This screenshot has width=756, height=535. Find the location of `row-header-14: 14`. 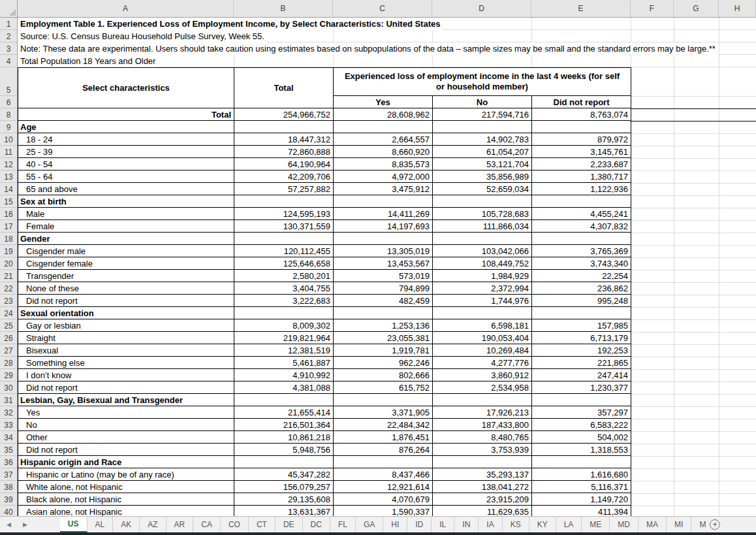

row-header-14: 14 is located at coordinates (8, 189).